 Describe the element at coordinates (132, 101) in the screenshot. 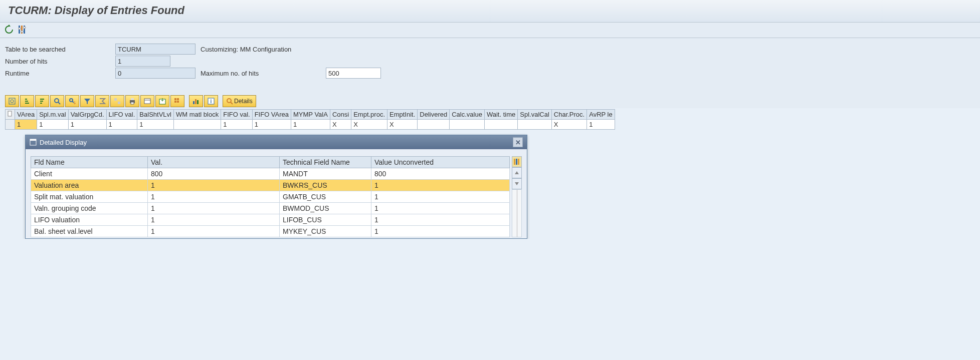

I see `print-icon` at that location.